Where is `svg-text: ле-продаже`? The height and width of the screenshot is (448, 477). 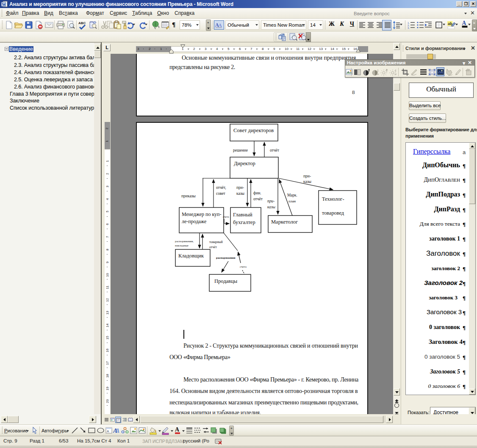 svg-text: ле-продаже is located at coordinates (194, 221).